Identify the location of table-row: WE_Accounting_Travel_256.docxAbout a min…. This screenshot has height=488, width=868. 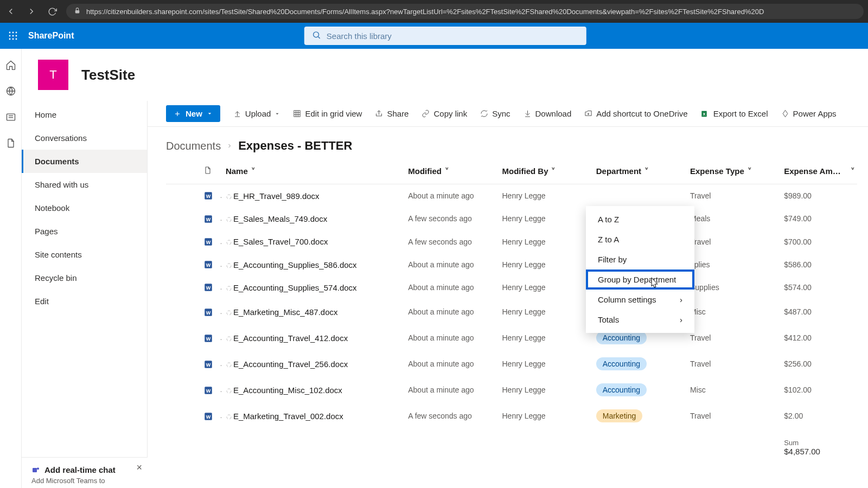
(512, 364).